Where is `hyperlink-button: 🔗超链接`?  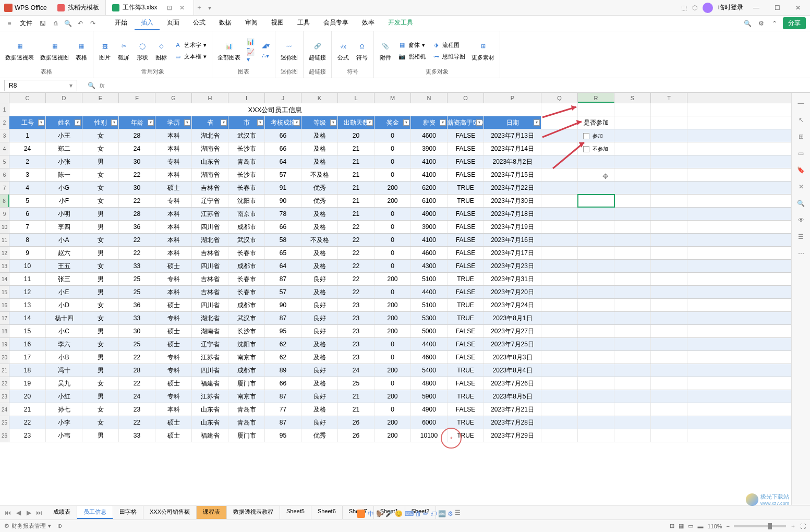
hyperlink-button: 🔗超链接 is located at coordinates (317, 51).